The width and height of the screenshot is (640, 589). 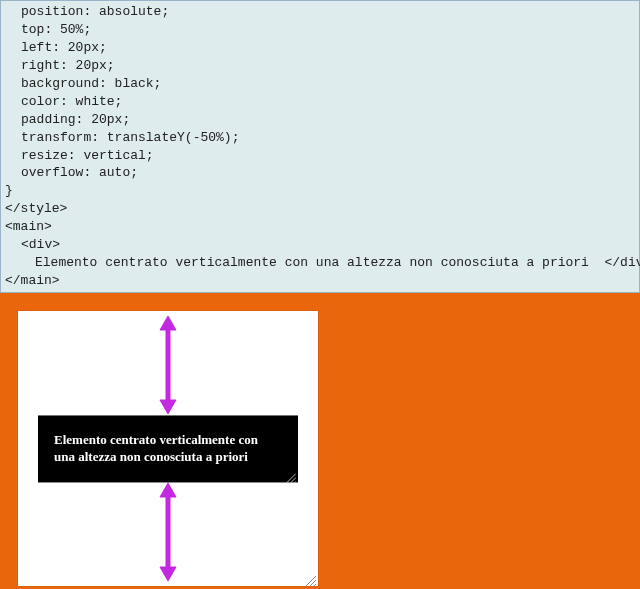 I want to click on code-line: transform: translateY(-50%);, so click(x=122, y=138).